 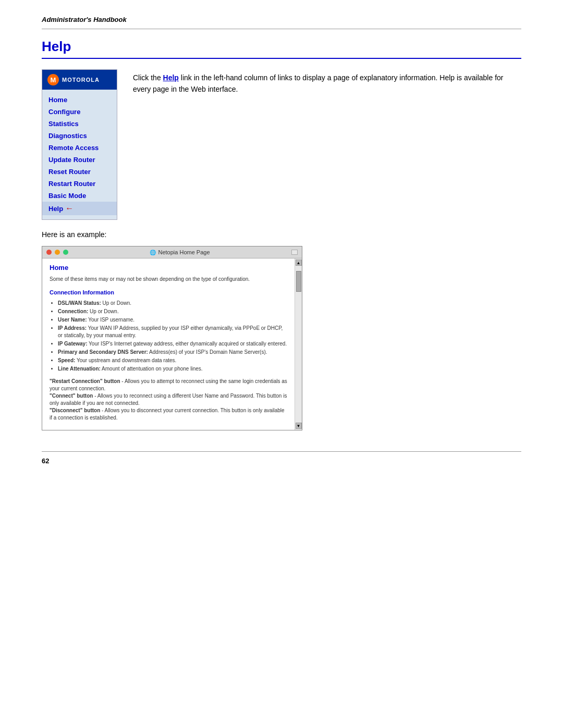 What do you see at coordinates (69, 208) in the screenshot?
I see `help-arrow-icon: ←` at bounding box center [69, 208].